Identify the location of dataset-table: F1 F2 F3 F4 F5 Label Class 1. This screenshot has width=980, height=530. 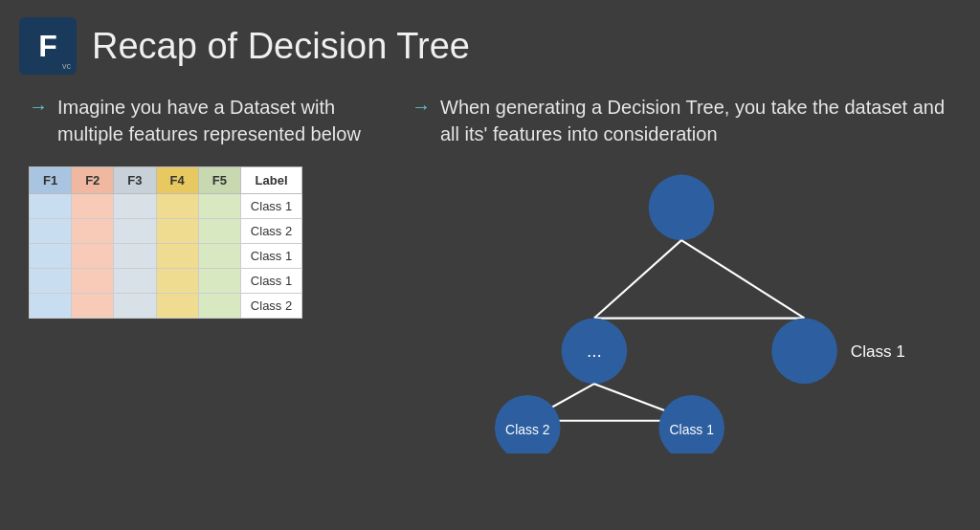
(166, 243).